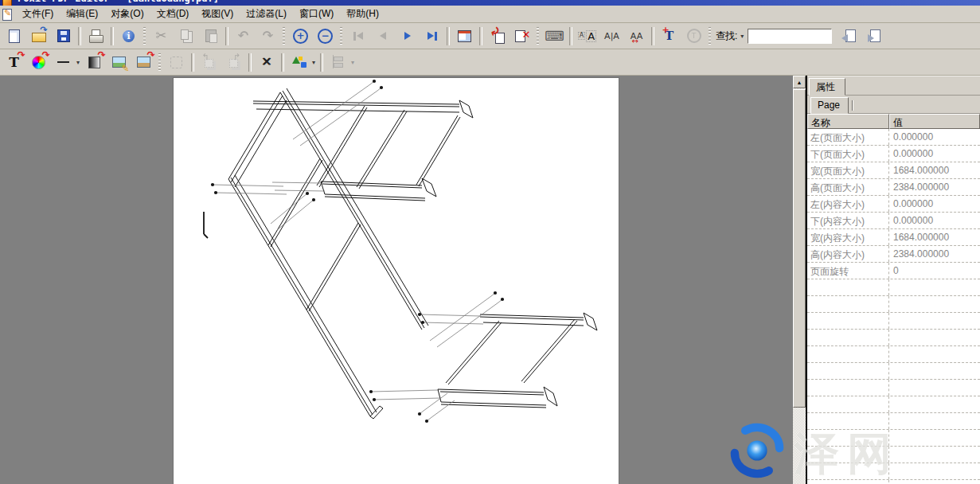 This screenshot has height=484, width=980. I want to click on document-window-icon, so click(7, 14).